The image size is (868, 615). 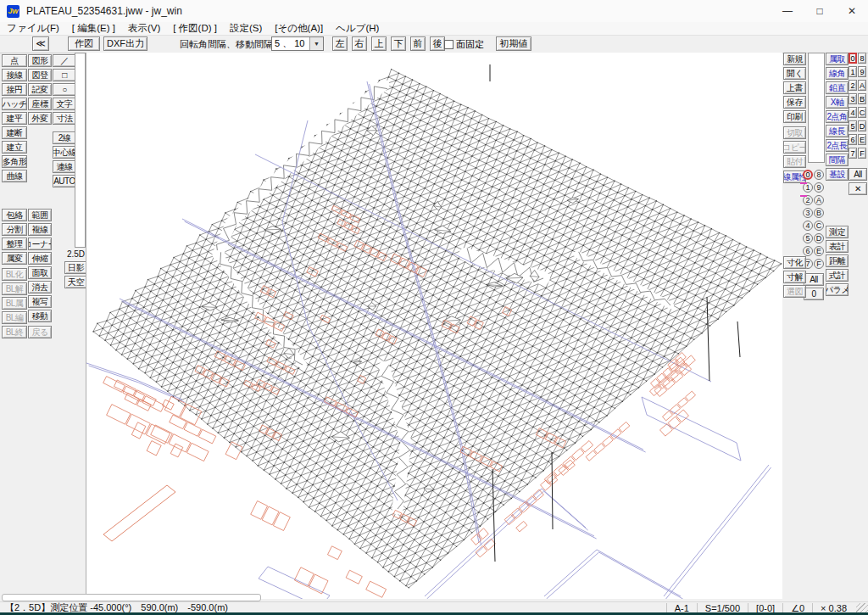 What do you see at coordinates (795, 88) in the screenshot?
I see `file-button: 上書` at bounding box center [795, 88].